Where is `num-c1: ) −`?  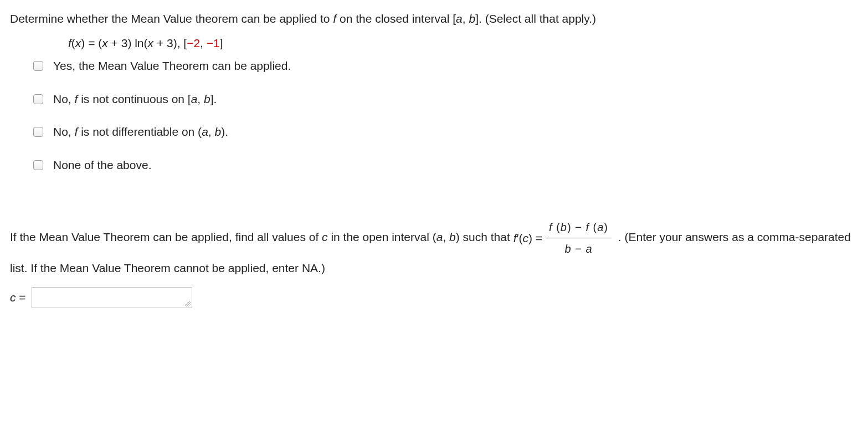
num-c1: ) − is located at coordinates (576, 227).